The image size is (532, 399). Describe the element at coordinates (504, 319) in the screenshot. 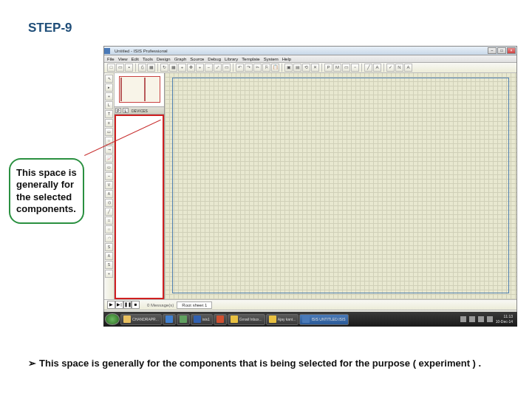

I see `clock: 11:13 10-Dec-14` at that location.